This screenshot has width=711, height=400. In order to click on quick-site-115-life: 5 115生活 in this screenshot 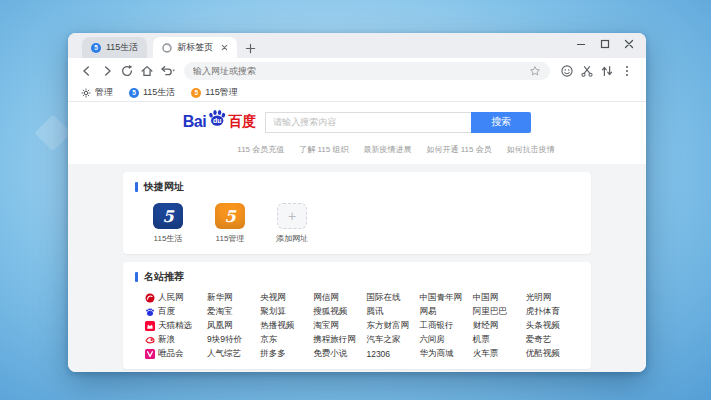, I will do `click(168, 224)`.